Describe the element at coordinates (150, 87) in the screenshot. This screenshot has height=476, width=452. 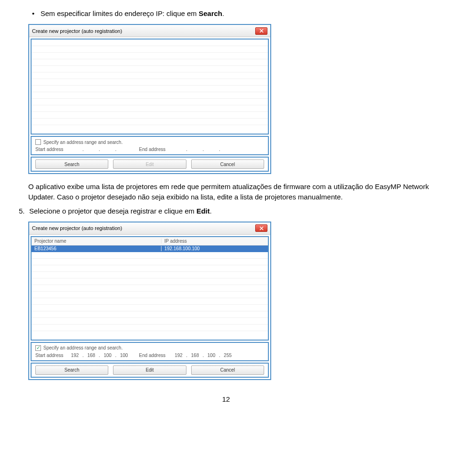
I see `projector-list-body` at that location.